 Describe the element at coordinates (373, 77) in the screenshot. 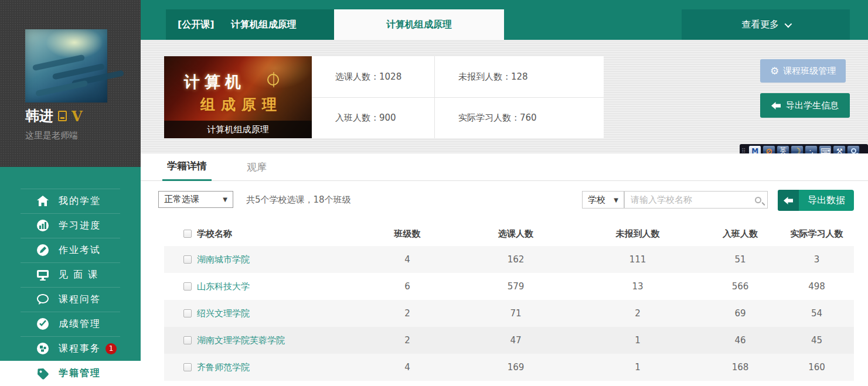

I see `course-stat: 选课人数：1028` at that location.